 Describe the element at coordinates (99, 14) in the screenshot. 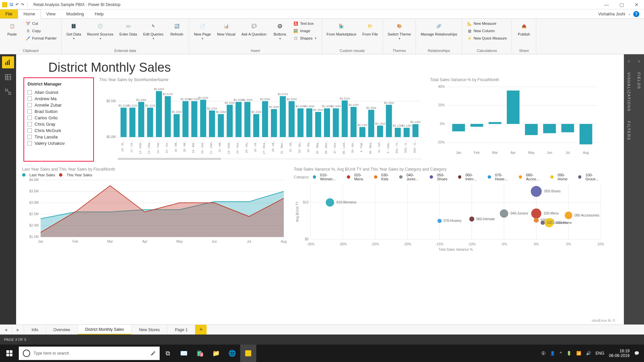

I see `tab-help: Help` at that location.